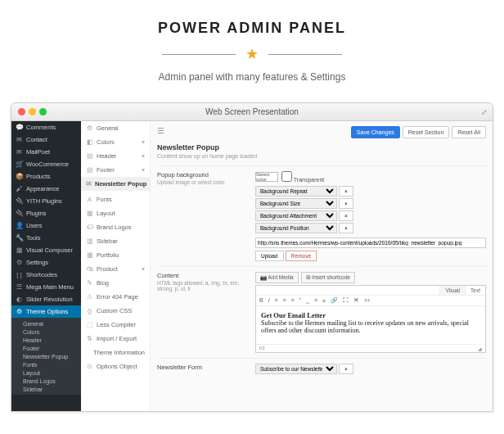 This screenshot has height=434, width=504. What do you see at coordinates (115, 142) in the screenshot?
I see `option-item-colors: ◧Colors▾` at bounding box center [115, 142].